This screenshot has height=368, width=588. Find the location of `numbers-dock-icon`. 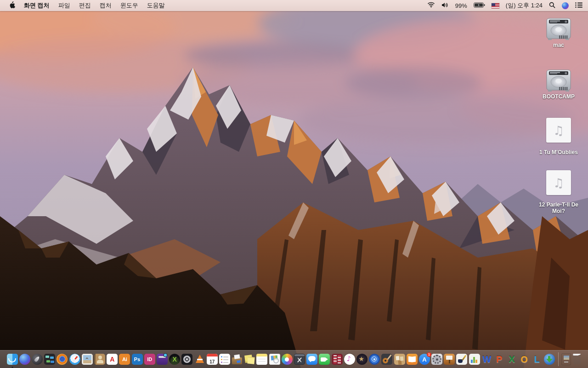

numbers-dock-icon is located at coordinates (475, 359).